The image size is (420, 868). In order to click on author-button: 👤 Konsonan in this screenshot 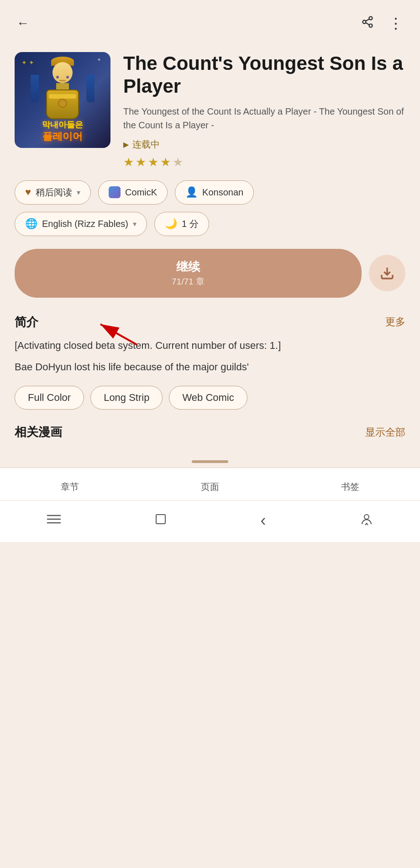, I will do `click(215, 193)`.